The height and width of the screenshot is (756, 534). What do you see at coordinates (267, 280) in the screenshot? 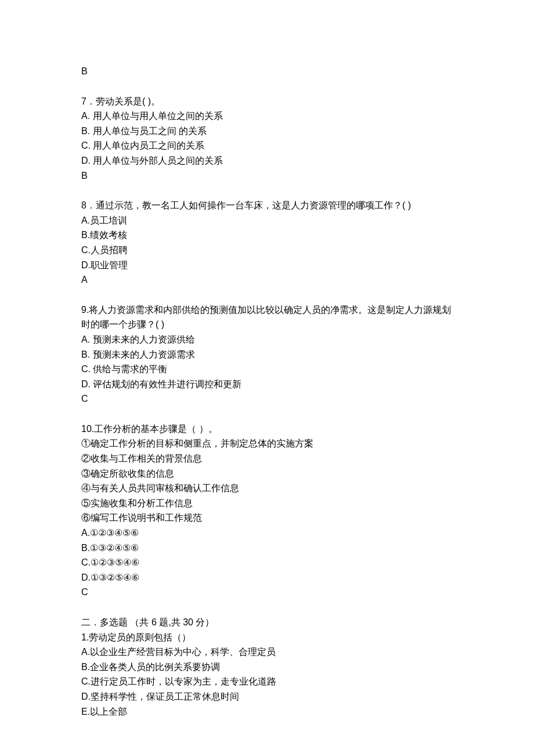
I see `q8-answer: A` at bounding box center [267, 280].